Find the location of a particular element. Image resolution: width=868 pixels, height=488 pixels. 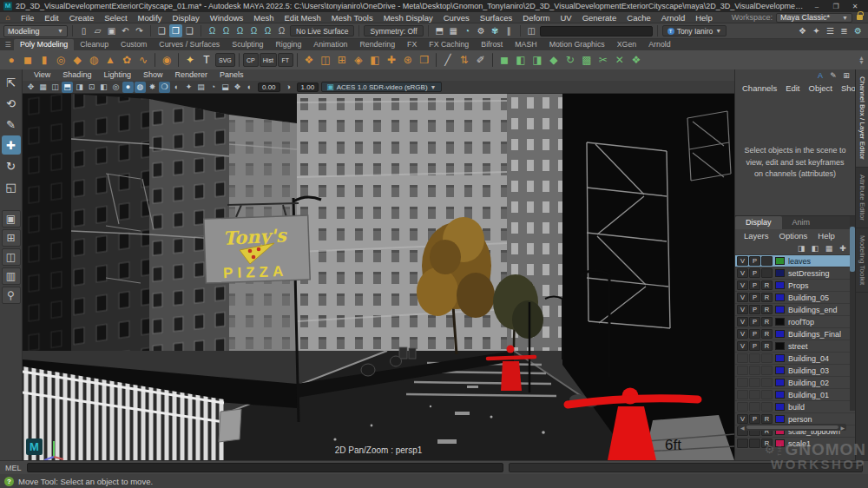

menu-item: Select is located at coordinates (115, 17).